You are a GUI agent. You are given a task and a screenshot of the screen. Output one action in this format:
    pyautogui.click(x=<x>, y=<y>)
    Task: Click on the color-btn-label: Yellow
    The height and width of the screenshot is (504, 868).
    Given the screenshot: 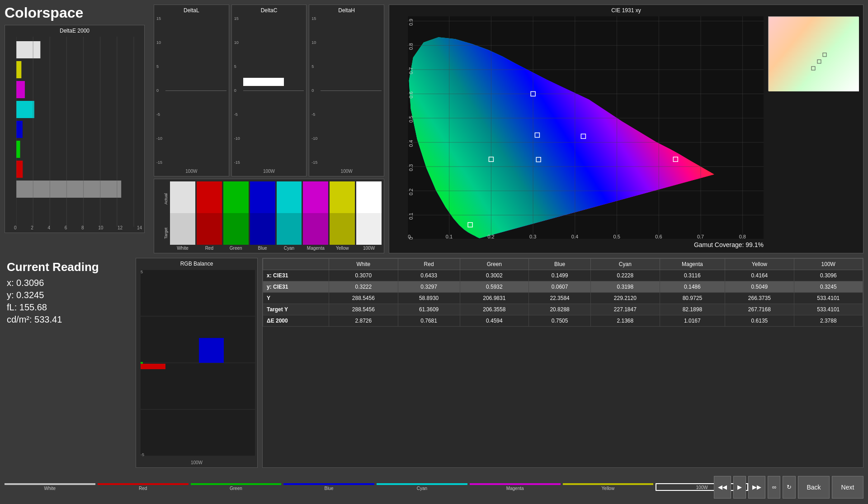 What is the action you would take?
    pyautogui.click(x=609, y=488)
    